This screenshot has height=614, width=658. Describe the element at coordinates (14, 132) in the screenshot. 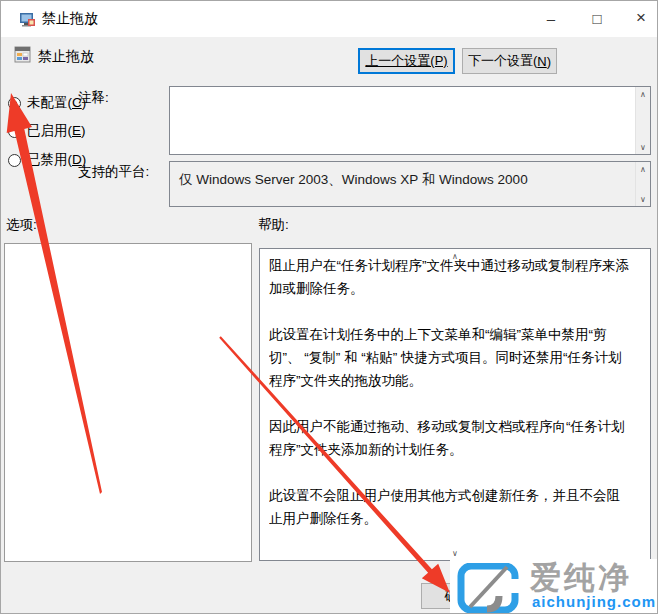

I see `radio-enabled-circle` at that location.